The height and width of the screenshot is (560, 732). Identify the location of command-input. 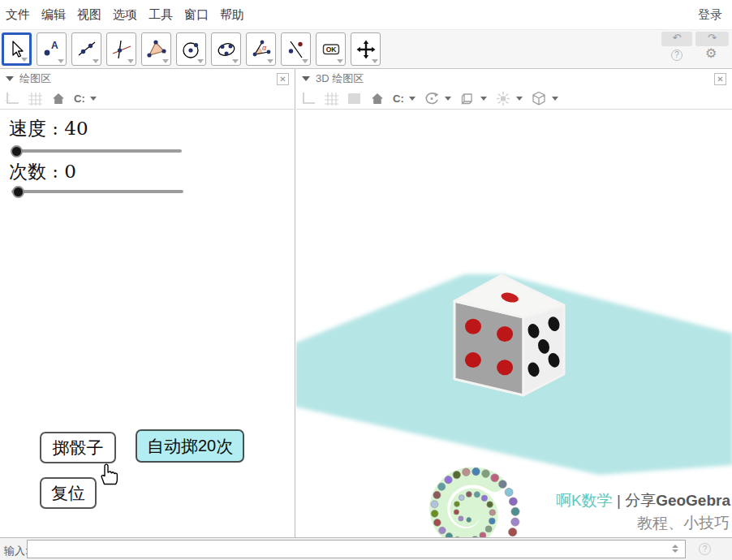
(356, 549).